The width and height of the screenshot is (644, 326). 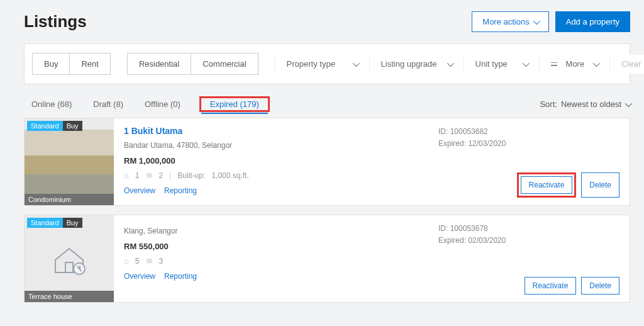 What do you see at coordinates (271, 161) in the screenshot?
I see `listing-price: RM 1,000,000` at bounding box center [271, 161].